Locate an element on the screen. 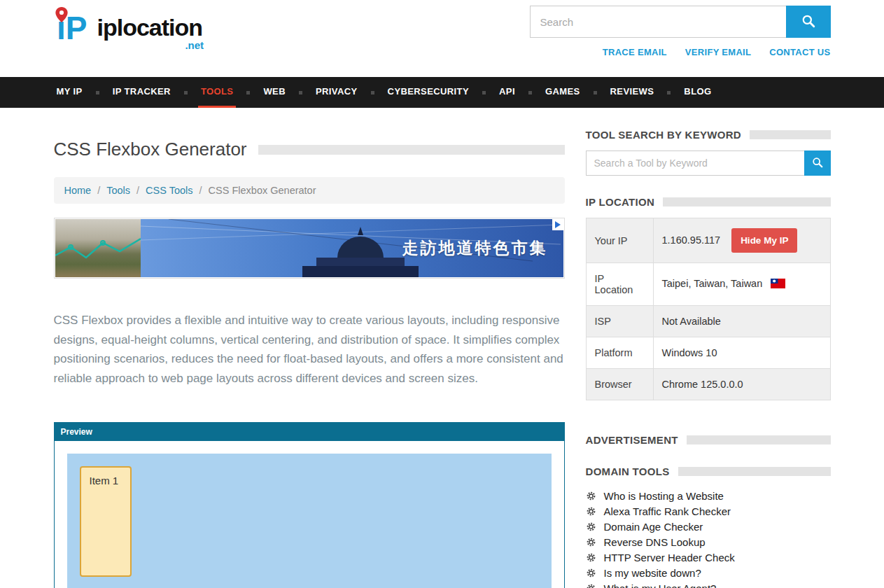 Image resolution: width=884 pixels, height=588 pixels. domain-tools-heading: DOMAIN TOOLS is located at coordinates (628, 472).